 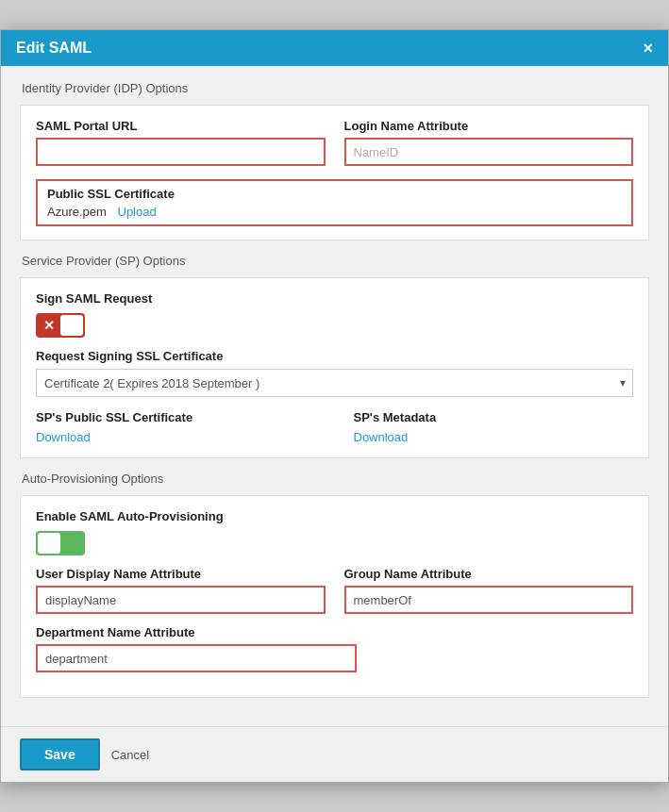 What do you see at coordinates (77, 211) in the screenshot?
I see `ssl-cert-filename: Azure.pem` at bounding box center [77, 211].